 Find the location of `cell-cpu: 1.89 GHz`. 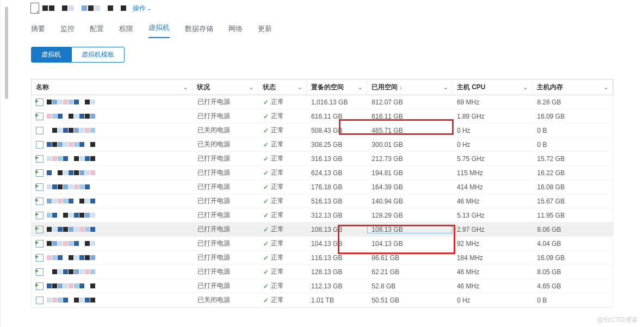

cell-cpu: 1.89 GHz is located at coordinates (493, 116).